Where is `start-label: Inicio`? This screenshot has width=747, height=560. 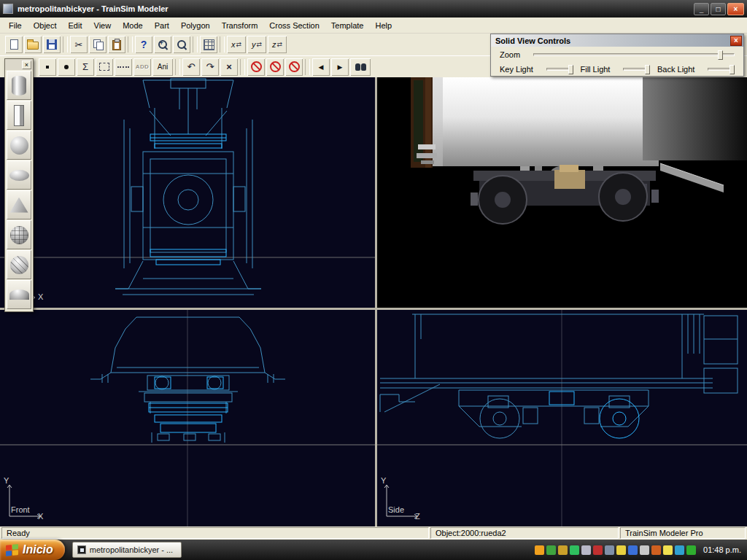
start-label: Inicio is located at coordinates (38, 550).